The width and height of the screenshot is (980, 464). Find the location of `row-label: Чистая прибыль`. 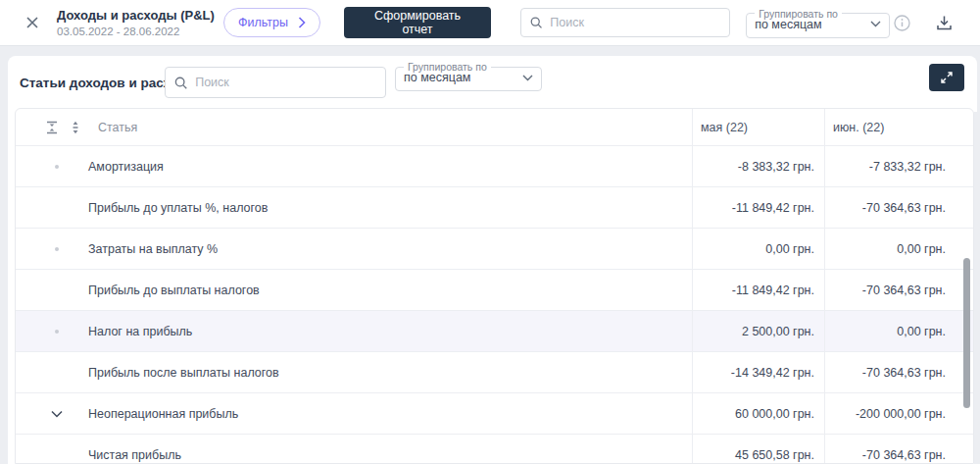

row-label: Чистая прибыль is located at coordinates (135, 455).